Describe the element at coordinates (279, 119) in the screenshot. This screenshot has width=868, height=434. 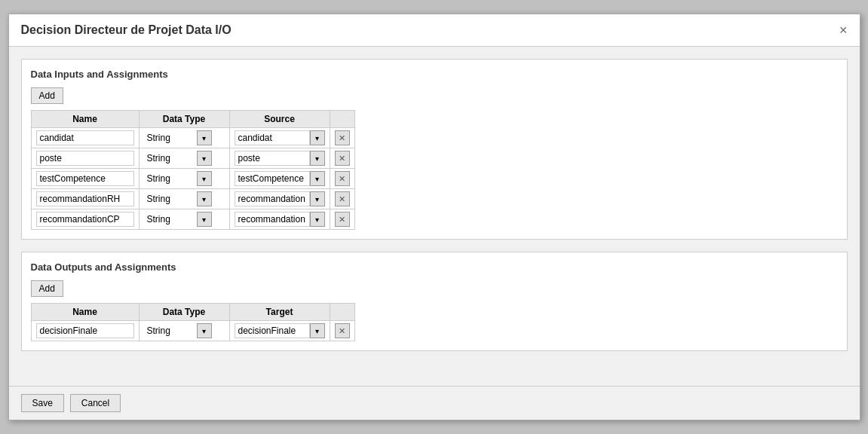
I see `inputs-col-source: Source` at that location.